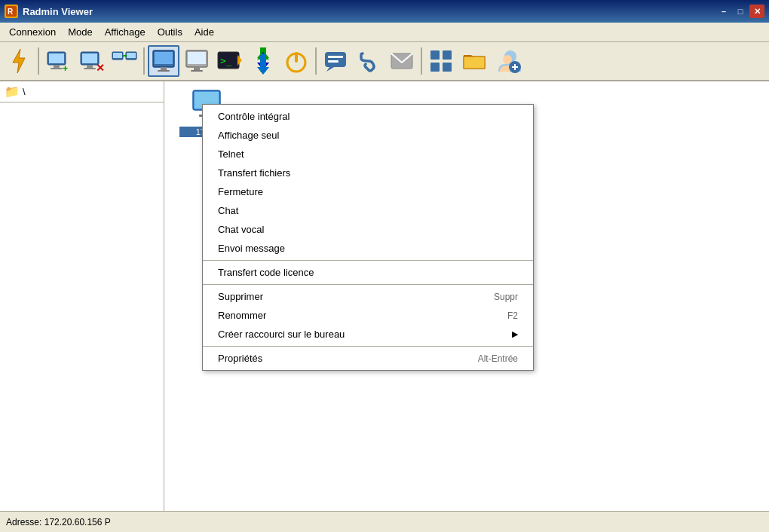 The image size is (769, 532). I want to click on chat-button, so click(335, 61).